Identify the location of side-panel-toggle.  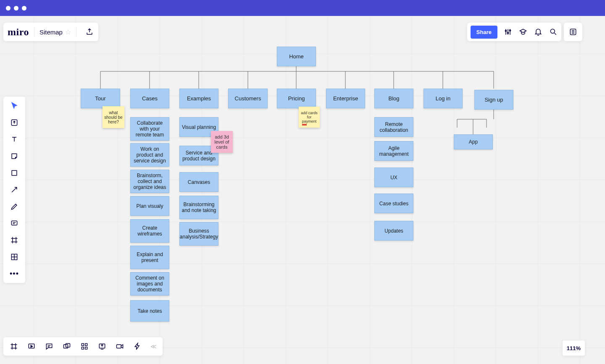
(573, 32).